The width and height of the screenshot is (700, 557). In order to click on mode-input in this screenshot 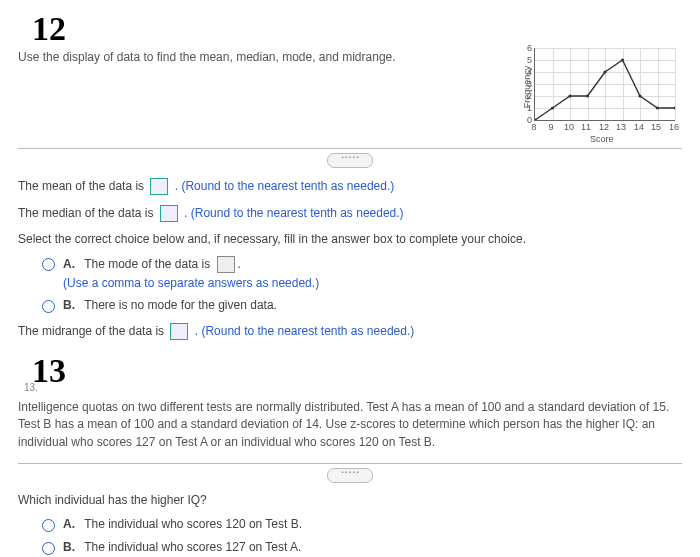, I will do `click(226, 264)`.